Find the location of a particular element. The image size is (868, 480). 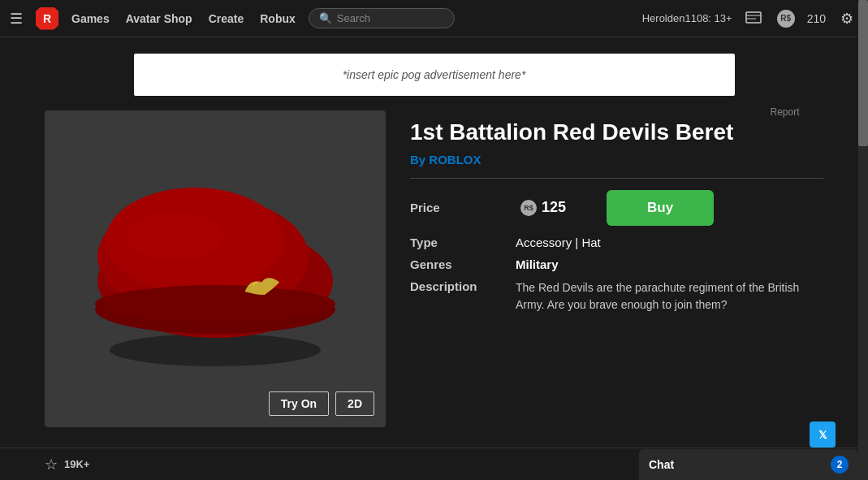

favorites-count: 19K+ is located at coordinates (76, 465).